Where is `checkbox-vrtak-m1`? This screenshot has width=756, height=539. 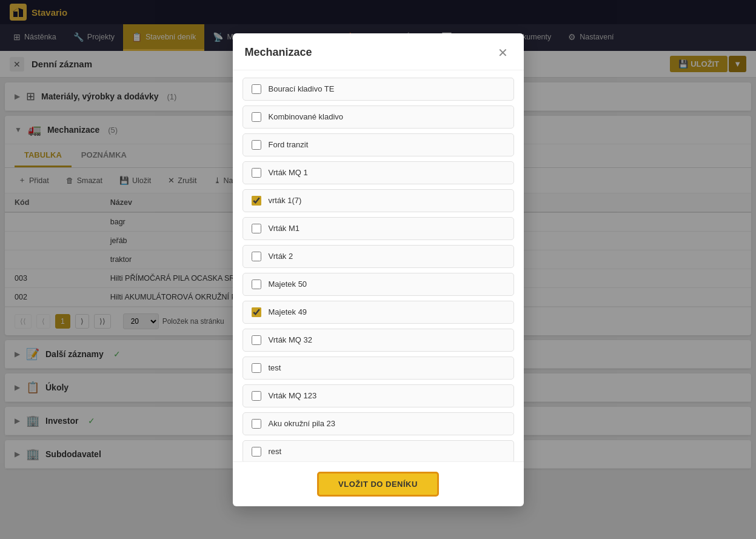
checkbox-vrtak-m1 is located at coordinates (256, 229).